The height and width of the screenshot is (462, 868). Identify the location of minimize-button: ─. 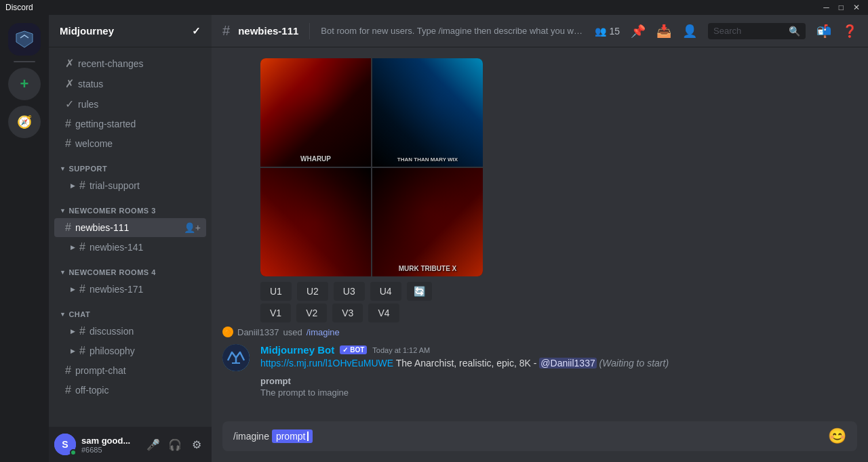
(826, 7).